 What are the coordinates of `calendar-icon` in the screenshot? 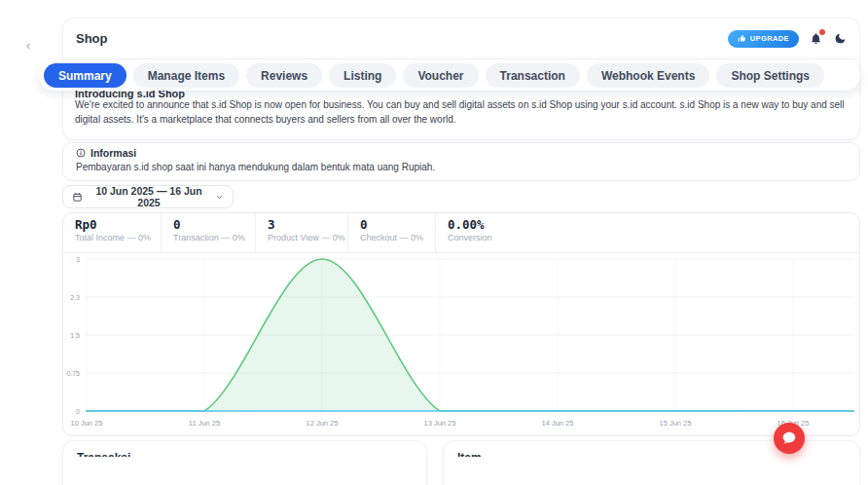 It's located at (78, 197).